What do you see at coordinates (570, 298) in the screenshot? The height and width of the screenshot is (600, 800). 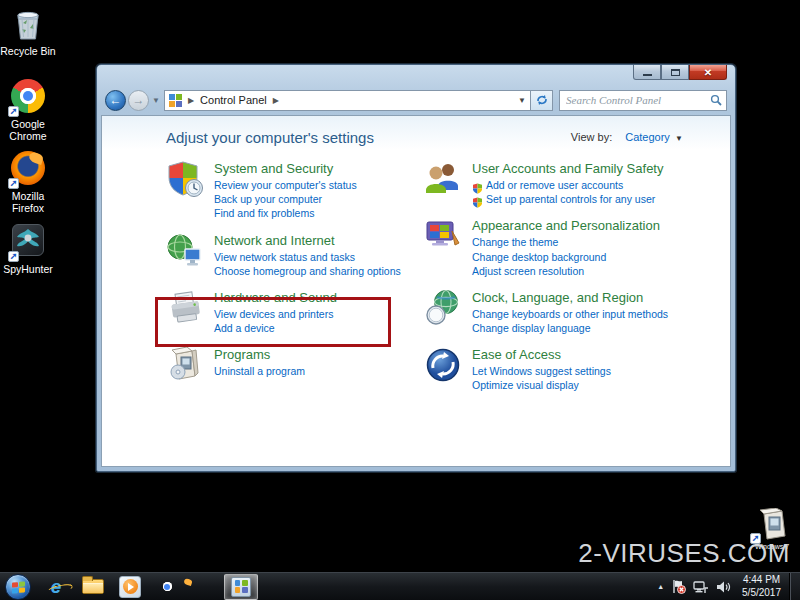 I see `category-title: Clock, Language, and Region` at bounding box center [570, 298].